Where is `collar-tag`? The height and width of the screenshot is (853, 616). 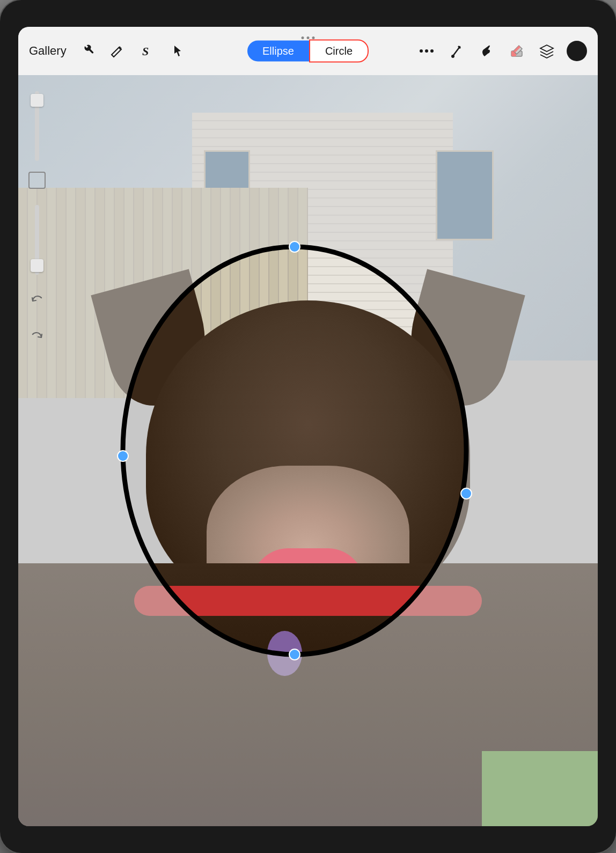 collar-tag is located at coordinates (284, 653).